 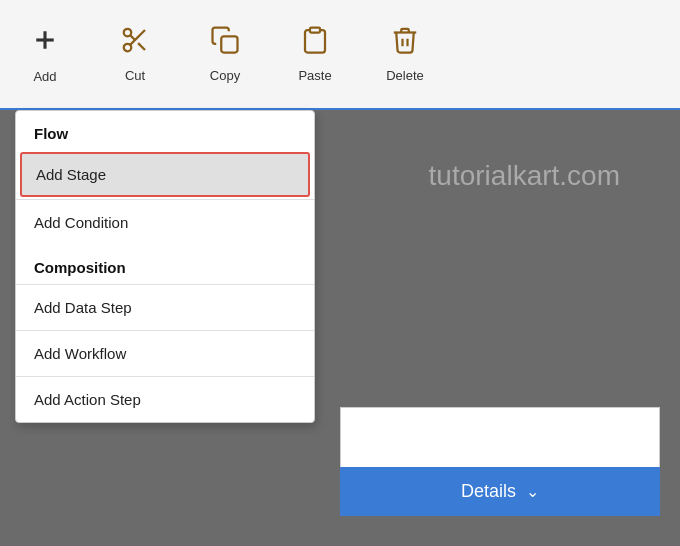 What do you see at coordinates (315, 54) in the screenshot?
I see `toolbar-paste: Paste` at bounding box center [315, 54].